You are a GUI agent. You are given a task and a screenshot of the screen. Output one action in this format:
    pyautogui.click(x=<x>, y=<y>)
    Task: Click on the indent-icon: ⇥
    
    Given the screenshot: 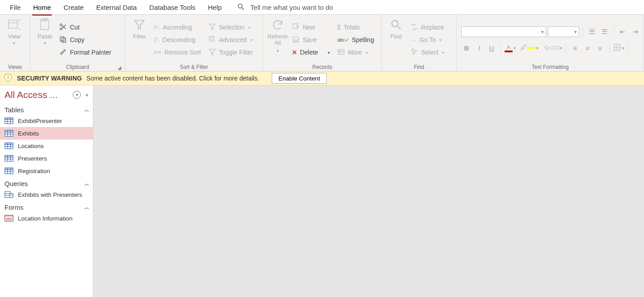 What is the action you would take?
    pyautogui.click(x=636, y=32)
    